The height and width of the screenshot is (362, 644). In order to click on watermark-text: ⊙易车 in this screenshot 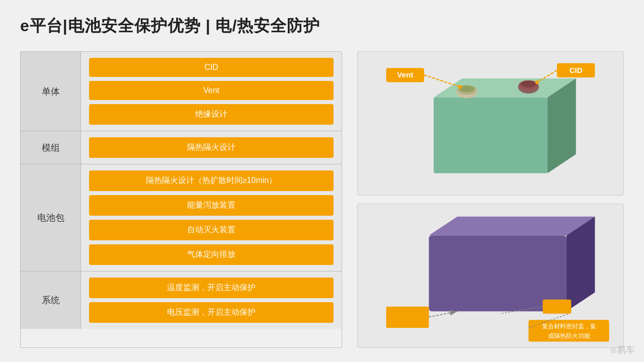, I will do `click(622, 350)`.